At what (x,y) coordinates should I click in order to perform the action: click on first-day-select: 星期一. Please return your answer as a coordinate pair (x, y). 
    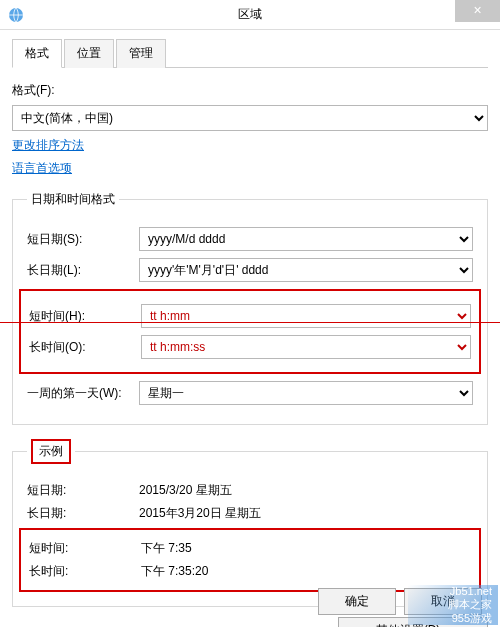
    Looking at the image, I should click on (306, 393).